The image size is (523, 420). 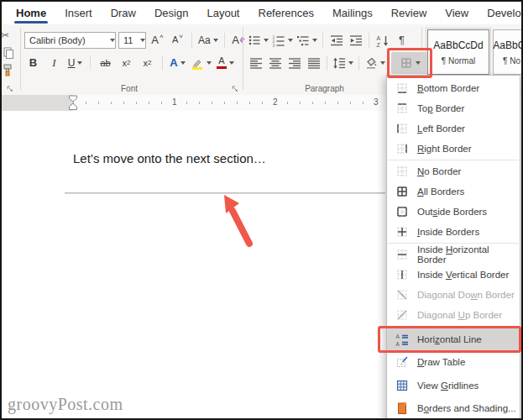 What do you see at coordinates (259, 40) in the screenshot?
I see `bullets-button` at bounding box center [259, 40].